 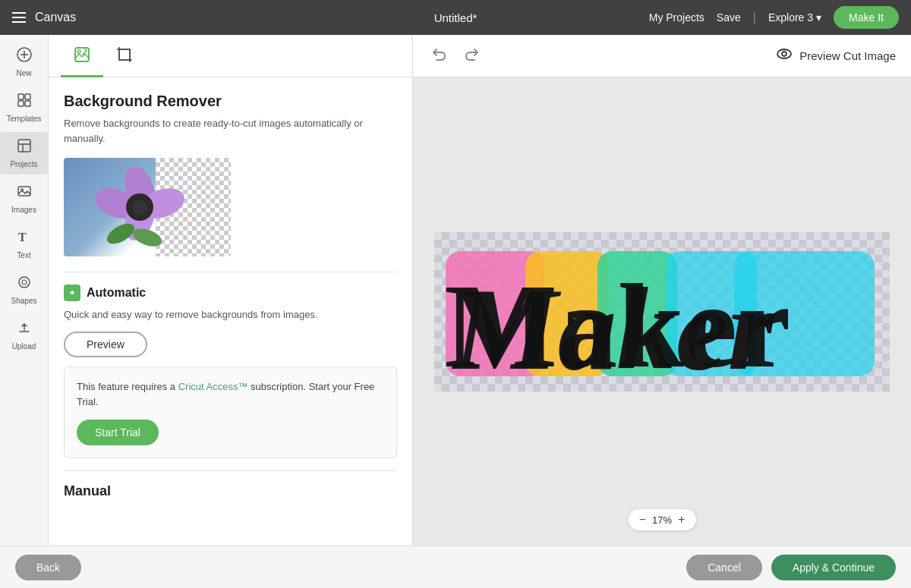 I want to click on images-icon, so click(x=24, y=193).